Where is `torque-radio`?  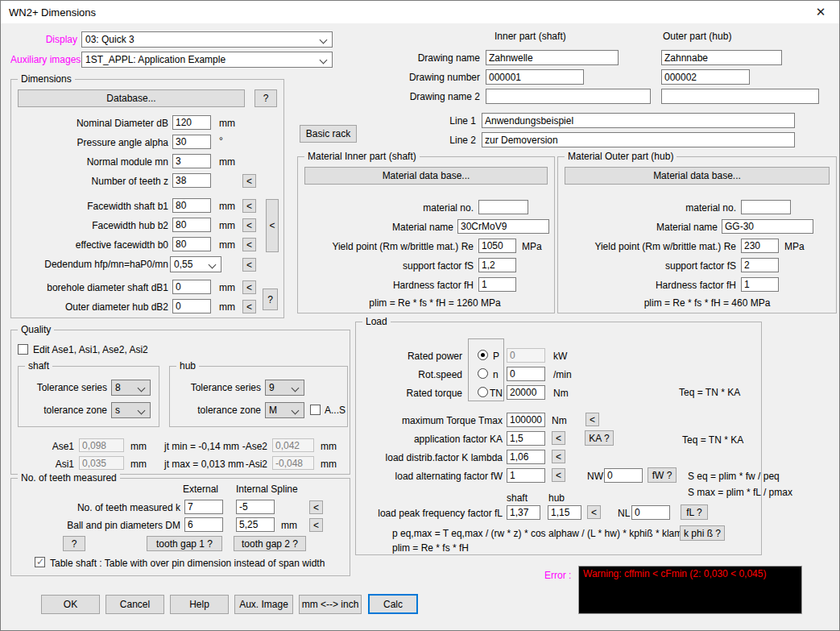
torque-radio is located at coordinates (483, 392).